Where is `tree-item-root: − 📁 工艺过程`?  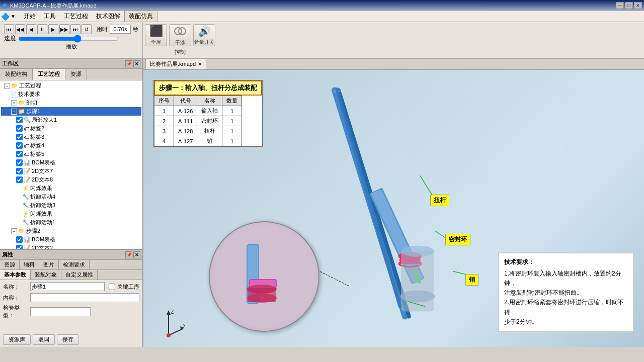
tree-item-root: − 📁 工艺过程 is located at coordinates (71, 85).